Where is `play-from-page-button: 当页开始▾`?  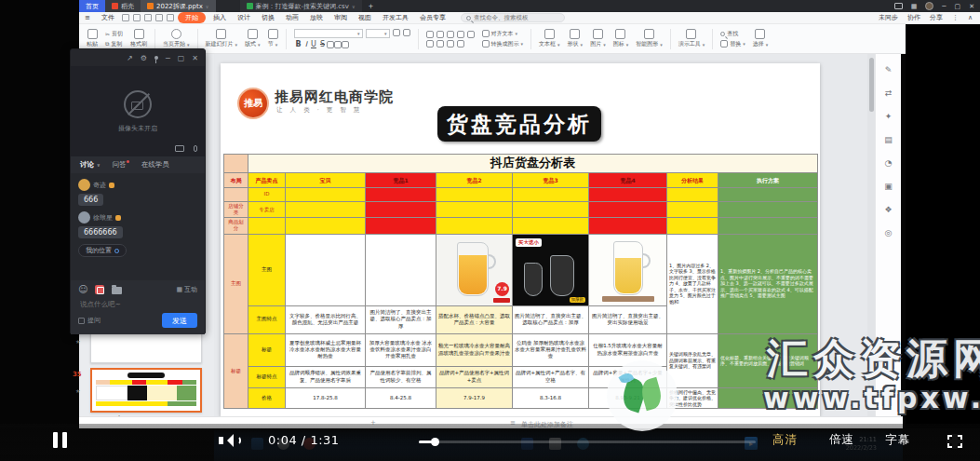
play-from-page-button: 当页开始▾ is located at coordinates (177, 39).